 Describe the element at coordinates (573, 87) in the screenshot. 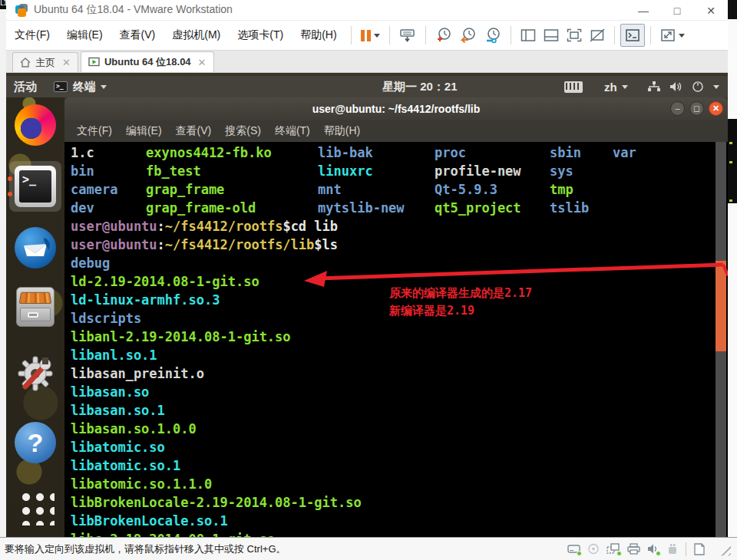

I see `keyboard-icon` at that location.